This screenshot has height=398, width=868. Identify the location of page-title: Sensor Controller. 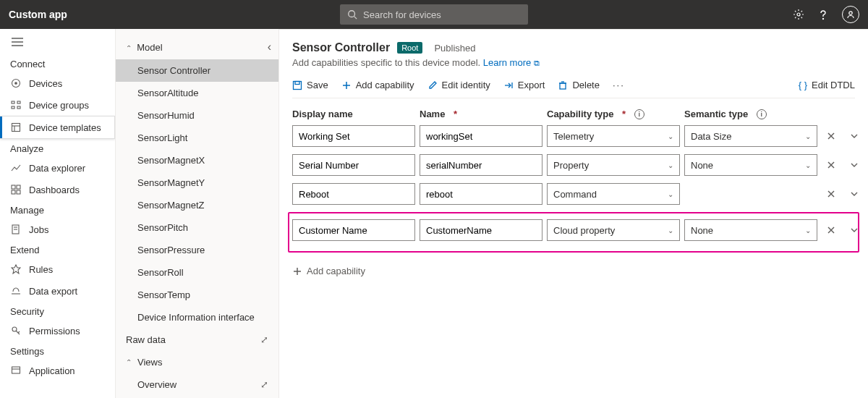
(341, 48).